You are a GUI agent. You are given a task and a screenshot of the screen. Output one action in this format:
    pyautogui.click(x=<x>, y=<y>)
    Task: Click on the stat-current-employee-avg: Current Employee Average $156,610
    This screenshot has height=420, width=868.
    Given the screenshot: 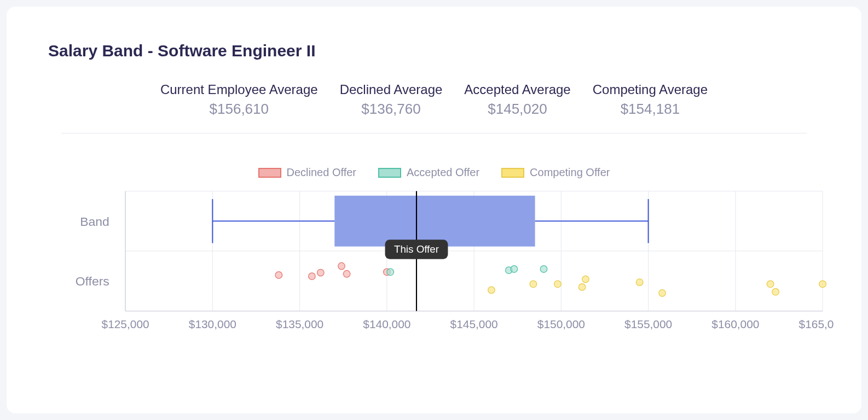 What is the action you would take?
    pyautogui.click(x=239, y=100)
    